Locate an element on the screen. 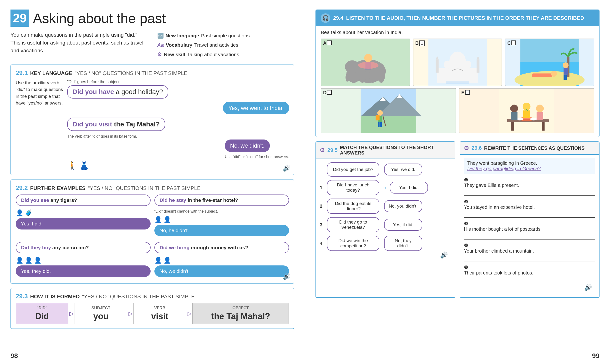  rewrite-text-3: His mother bought a lot of postcards. is located at coordinates (530, 229).